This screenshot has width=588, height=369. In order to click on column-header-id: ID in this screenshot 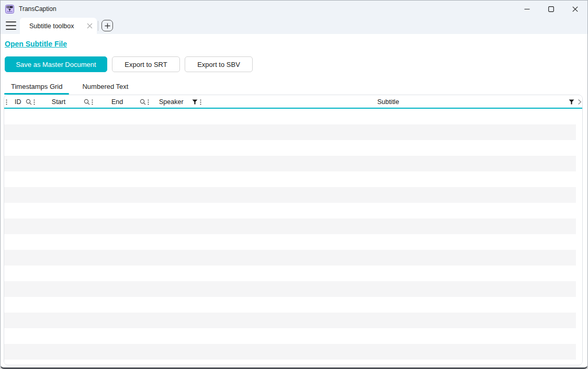, I will do `click(18, 102)`.